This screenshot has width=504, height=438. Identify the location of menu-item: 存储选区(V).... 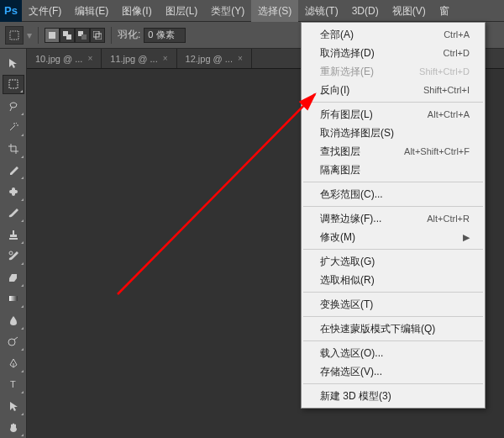
(393, 372).